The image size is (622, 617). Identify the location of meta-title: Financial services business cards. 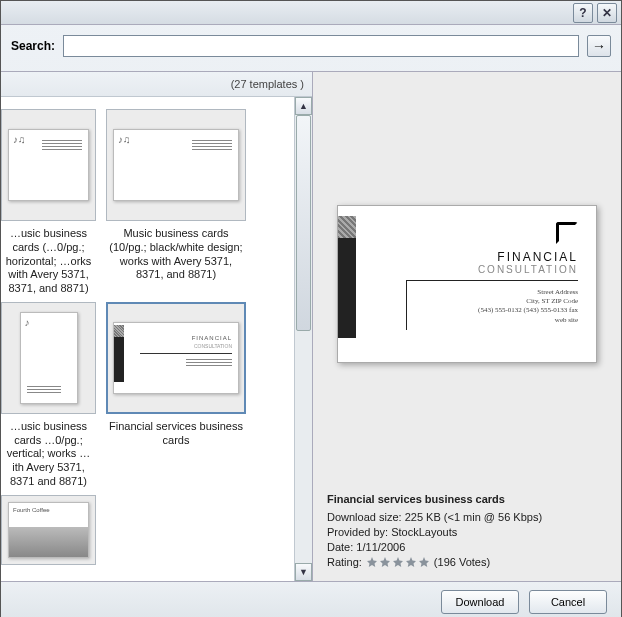
(467, 499).